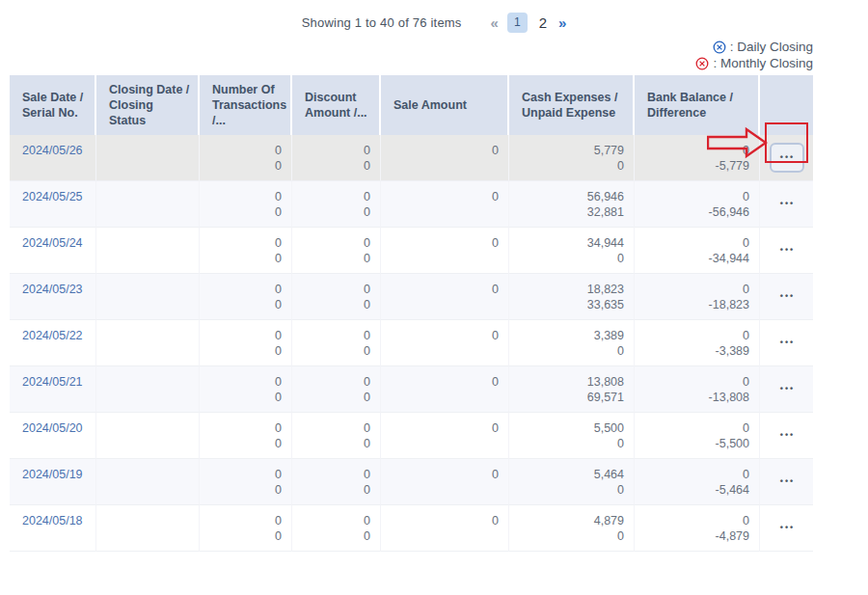 Image resolution: width=868 pixels, height=595 pixels. What do you see at coordinates (697, 297) in the screenshot?
I see `bank-balance-cell: 0 -18,823` at bounding box center [697, 297].